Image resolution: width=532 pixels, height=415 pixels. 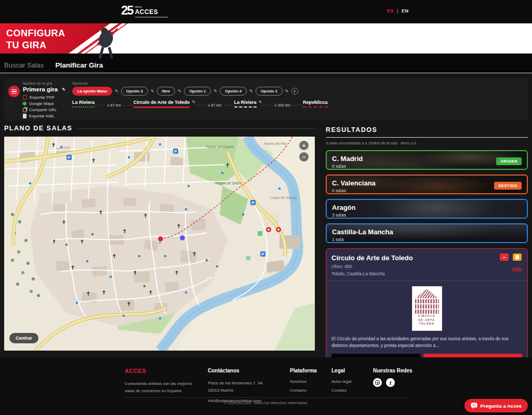 I want to click on venue-name: Círculo de Arte de Toledo, so click(x=427, y=258).